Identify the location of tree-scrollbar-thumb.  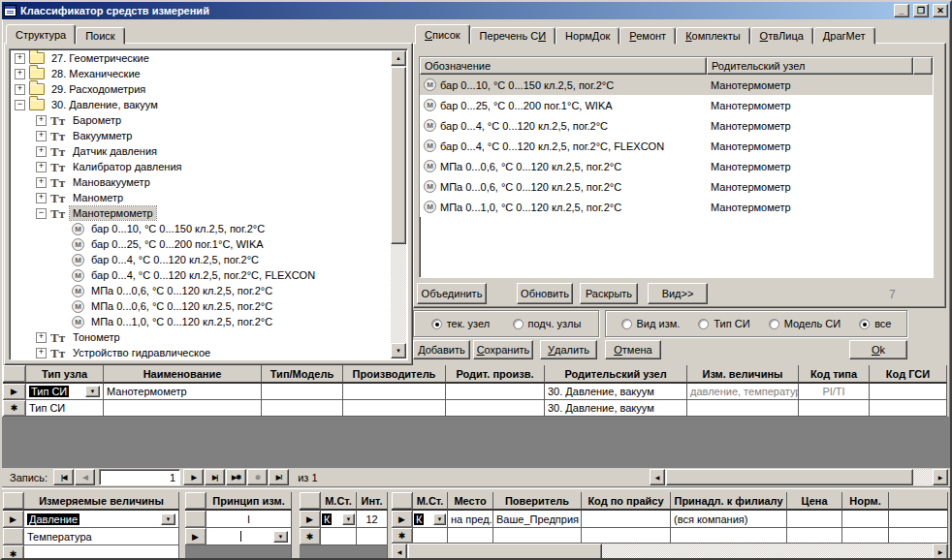
(398, 155).